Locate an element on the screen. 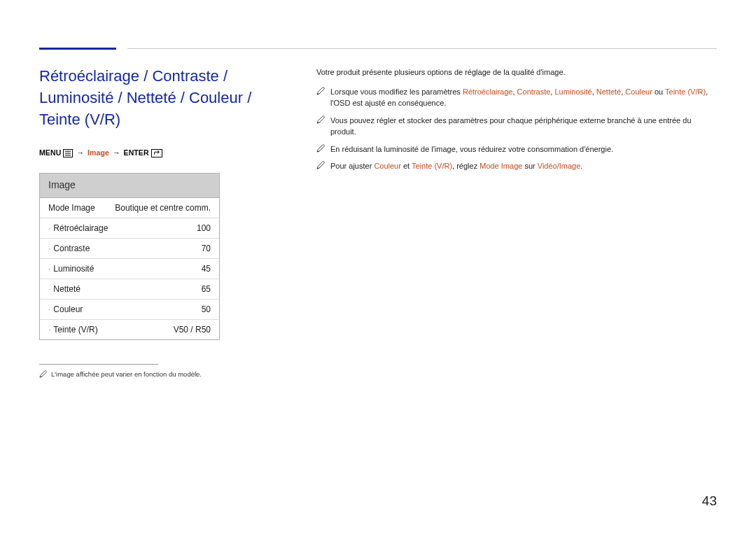 The width and height of the screenshot is (756, 534). osd-row-value: 50 is located at coordinates (206, 309).